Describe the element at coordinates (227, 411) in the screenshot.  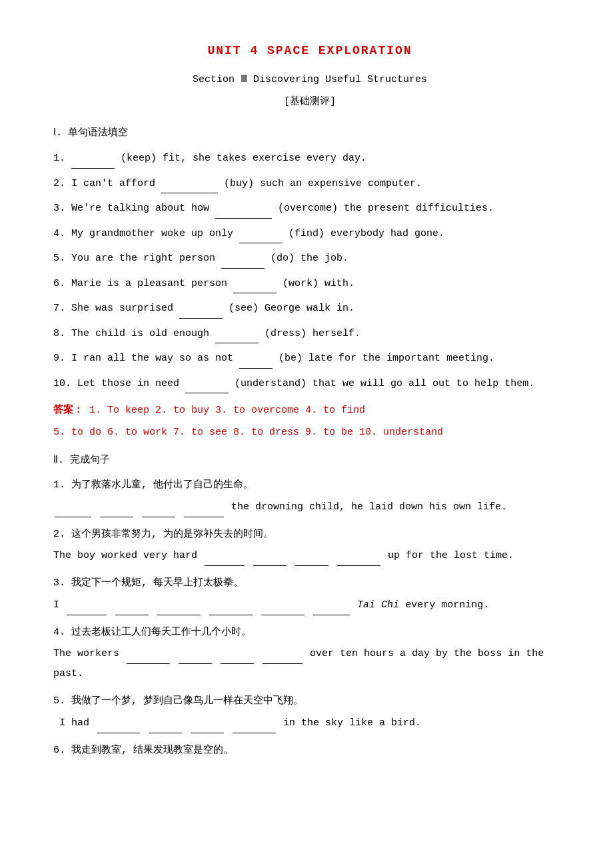
I see `answers-line1: 1. To keep 2. to buy 3. to overcome 4. t…` at that location.